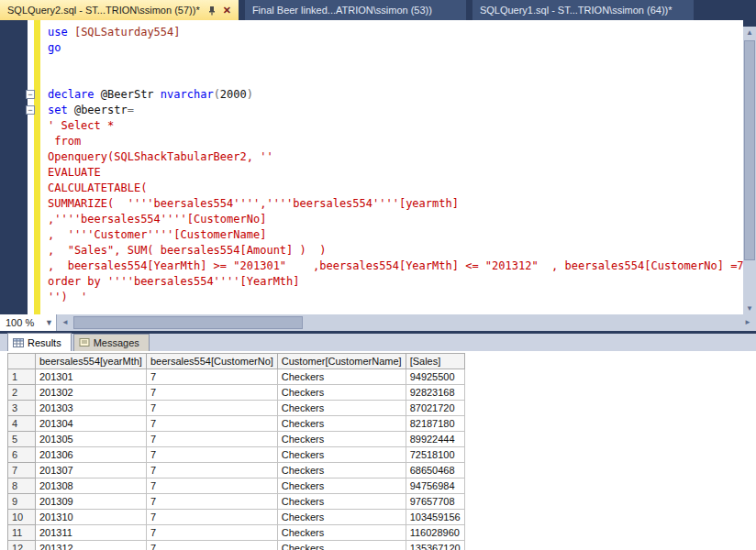  Describe the element at coordinates (22, 361) in the screenshot. I see `grid-corner-cell` at that location.